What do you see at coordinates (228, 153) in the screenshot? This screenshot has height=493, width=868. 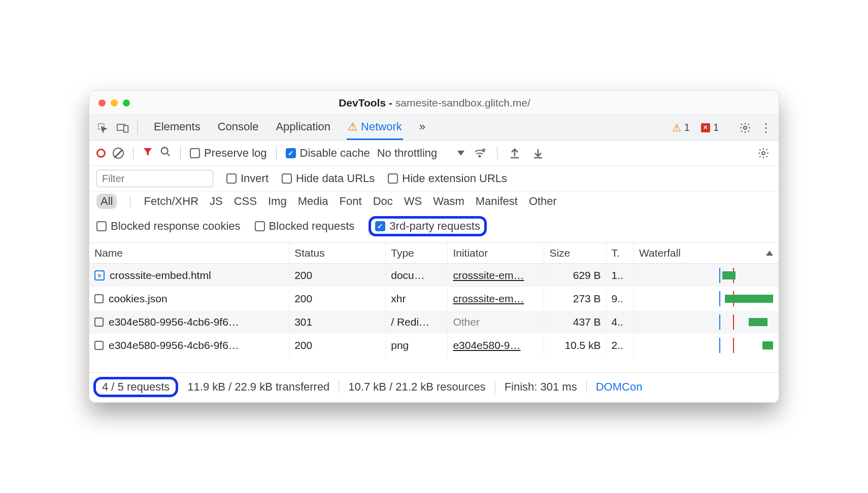 I see `preserve-log-checkbox: Preserve log` at bounding box center [228, 153].